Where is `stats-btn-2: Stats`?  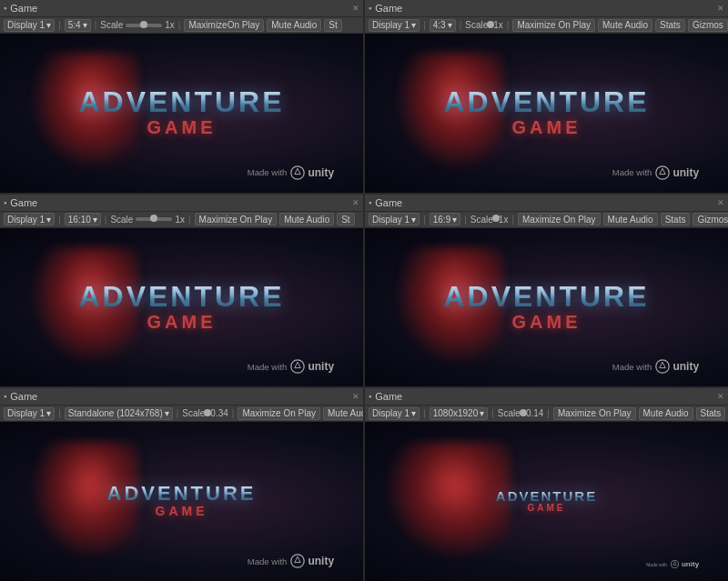
stats-btn-2: Stats is located at coordinates (670, 25).